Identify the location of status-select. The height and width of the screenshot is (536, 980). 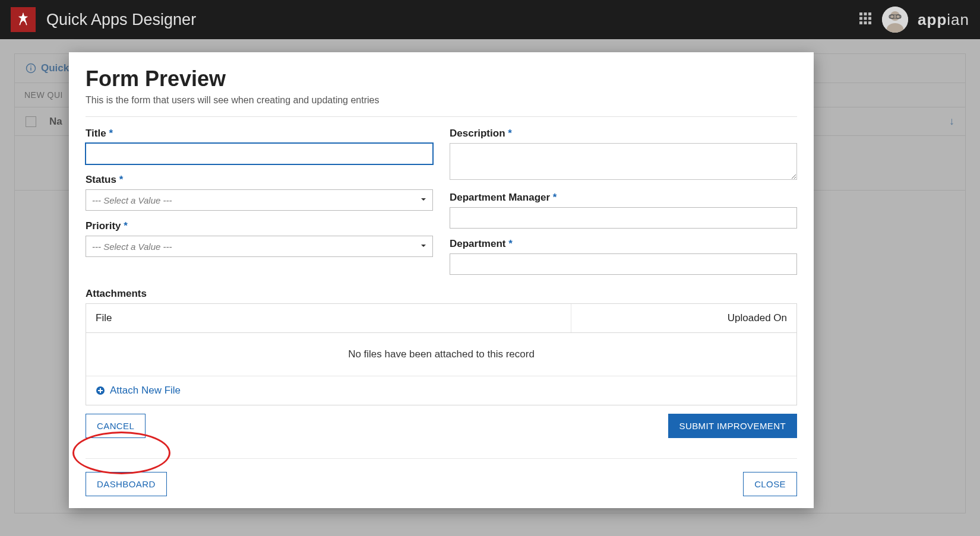
(259, 200).